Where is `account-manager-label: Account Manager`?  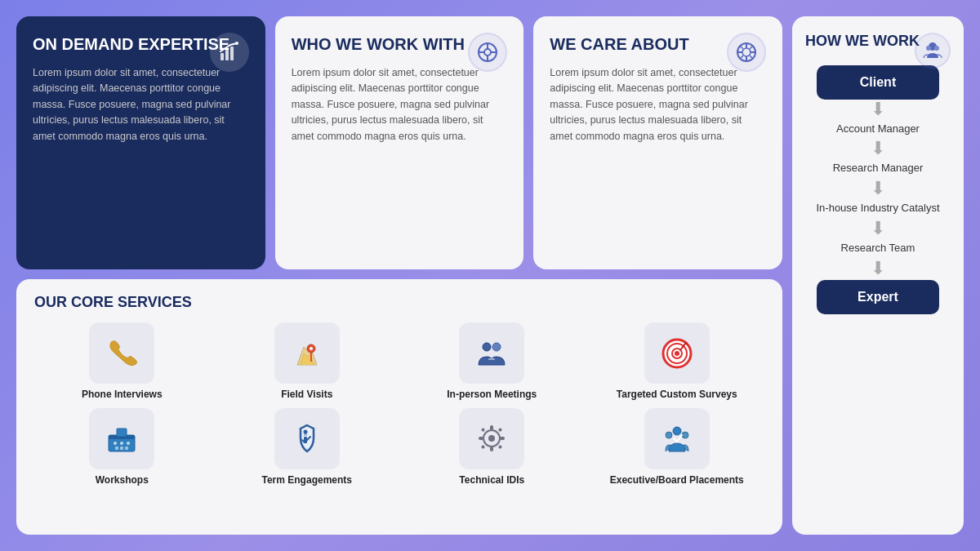
account-manager-label: Account Manager is located at coordinates (878, 129).